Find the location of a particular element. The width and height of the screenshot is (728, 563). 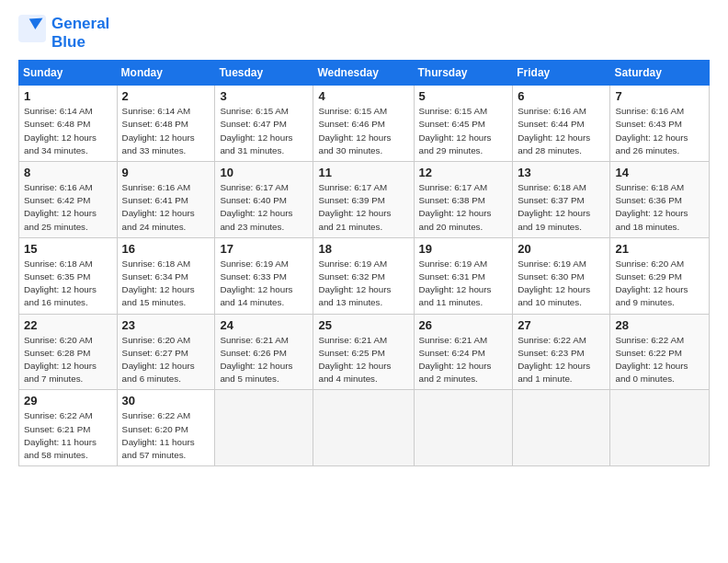

calendar-cell: 12Sunrise: 6:17 AMSunset: 6:38 PMDayligh… is located at coordinates (463, 199).